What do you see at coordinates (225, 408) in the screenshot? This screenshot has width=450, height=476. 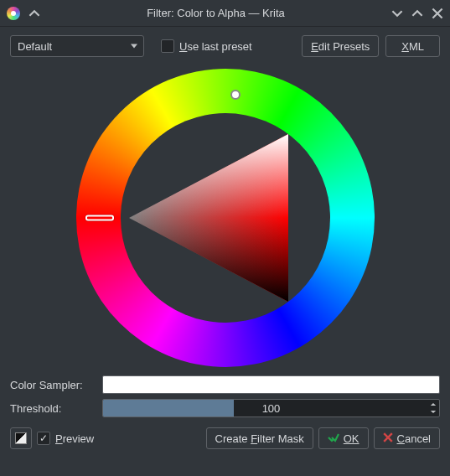 I see `threshold-row: Threshold: 100` at bounding box center [225, 408].